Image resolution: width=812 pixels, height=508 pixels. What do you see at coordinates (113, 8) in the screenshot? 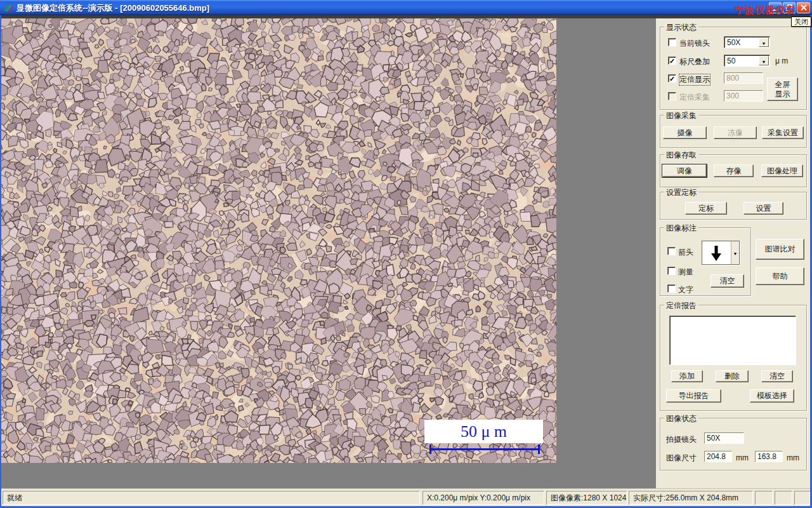
I see `window-title: 显微图像定倍系统--演示版 - [20090602055646.bmp]` at bounding box center [113, 8].